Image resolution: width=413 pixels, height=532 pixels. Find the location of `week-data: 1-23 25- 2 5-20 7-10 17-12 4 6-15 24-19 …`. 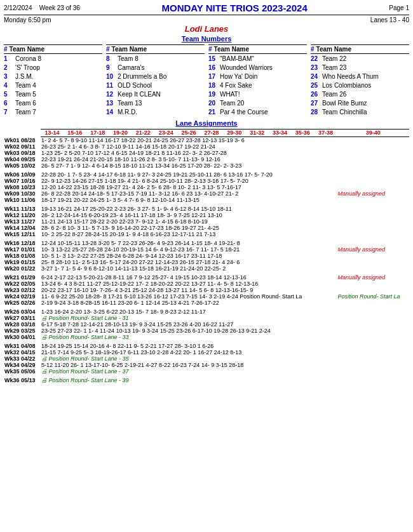

week-data: 1-23 25- 2 5-20 7-10 17-12 4 6-15 24-19 … is located at coordinates (189, 153).